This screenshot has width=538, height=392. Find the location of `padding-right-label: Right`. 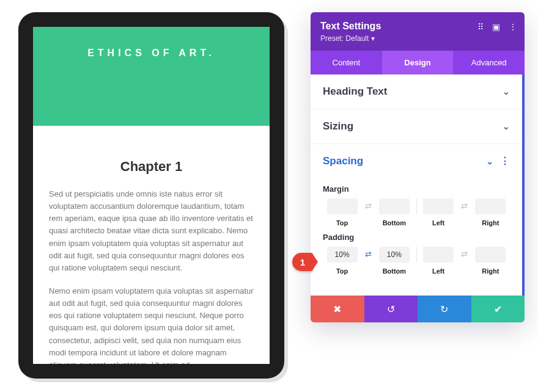

padding-right-label: Right is located at coordinates (490, 271).